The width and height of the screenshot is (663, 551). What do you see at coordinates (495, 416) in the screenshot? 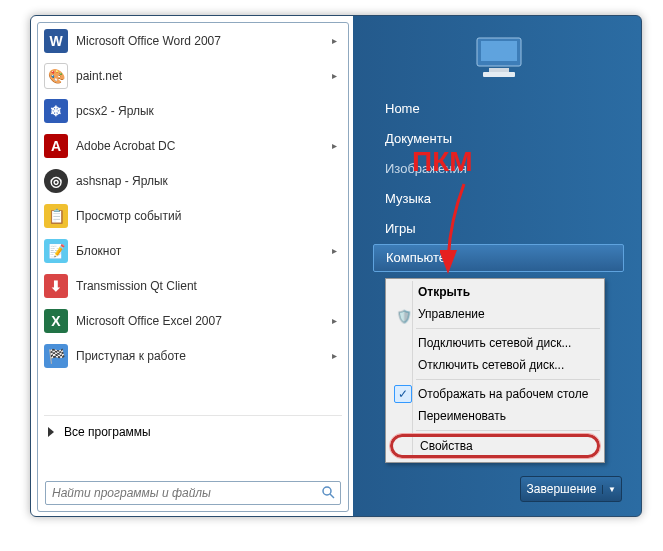
I see `context-rename: Переименовать` at bounding box center [495, 416].